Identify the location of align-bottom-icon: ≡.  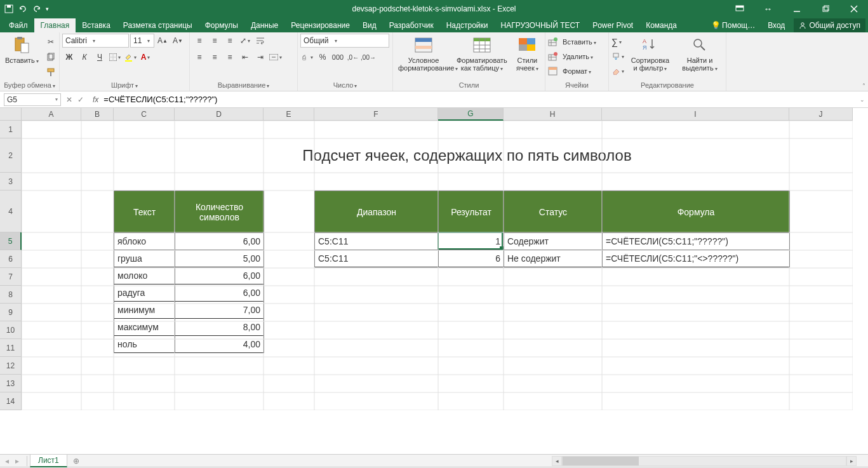
(230, 41).